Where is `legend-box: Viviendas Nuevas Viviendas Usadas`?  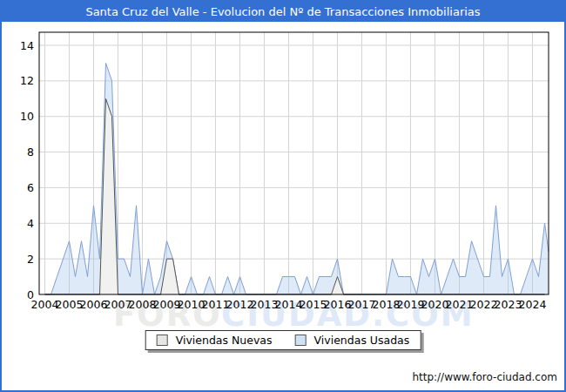
legend-box: Viviendas Nuevas Viviendas Usadas is located at coordinates (284, 340).